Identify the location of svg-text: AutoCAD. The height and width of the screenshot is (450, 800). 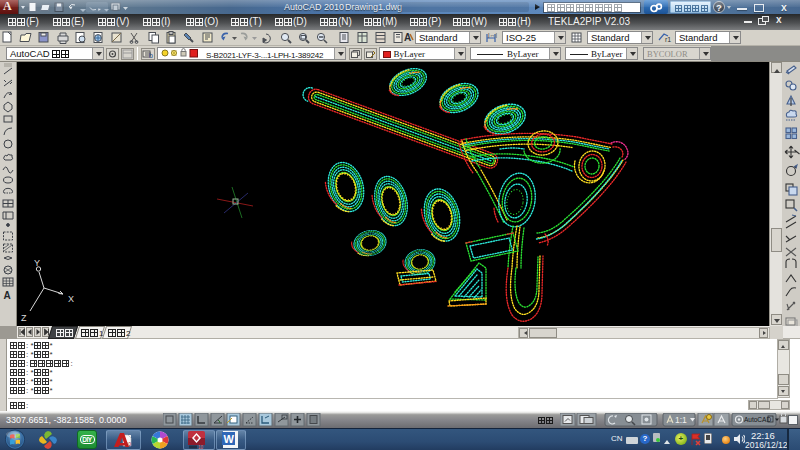
(758, 420).